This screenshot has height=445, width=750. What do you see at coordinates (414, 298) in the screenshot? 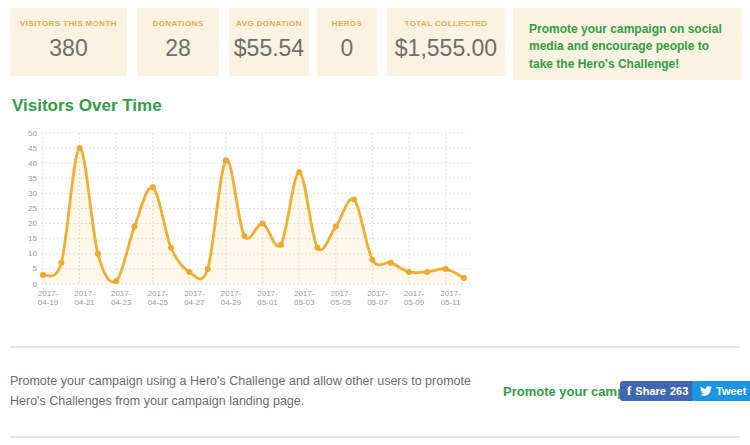
I see `svg-text: 2017-05-09` at bounding box center [414, 298].